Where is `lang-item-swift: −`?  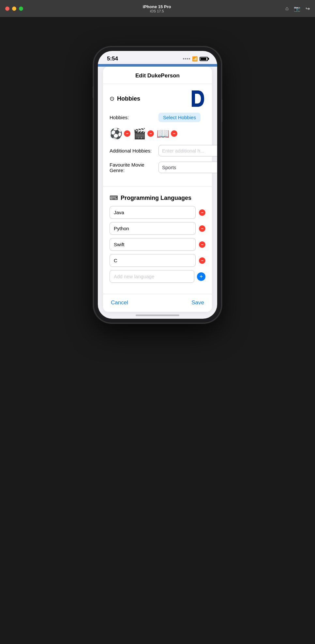 lang-item-swift: − is located at coordinates (158, 244).